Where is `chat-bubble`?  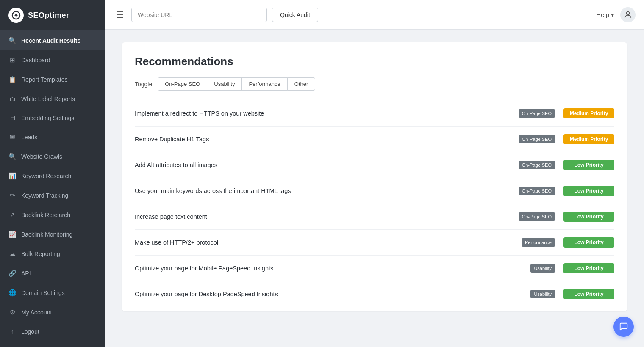 chat-bubble is located at coordinates (624, 327).